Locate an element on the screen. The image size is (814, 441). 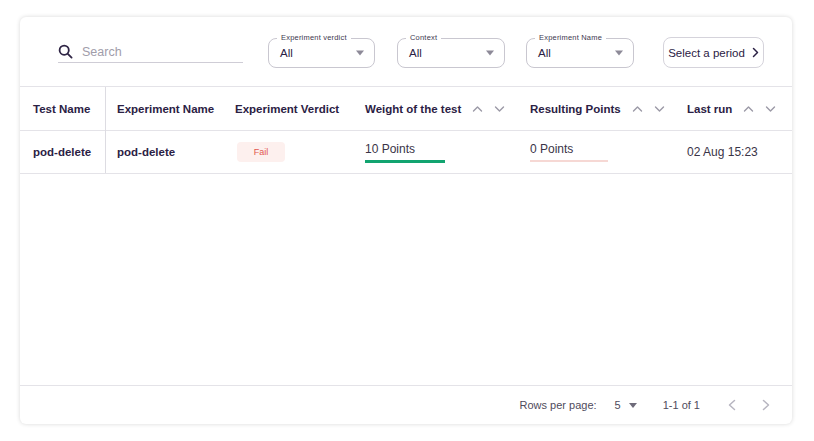
column-header-weight: Weight of the test is located at coordinates (435, 108).